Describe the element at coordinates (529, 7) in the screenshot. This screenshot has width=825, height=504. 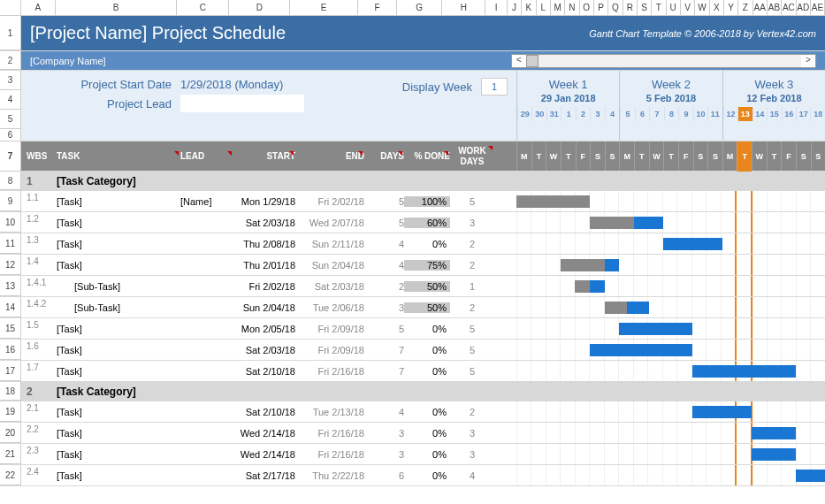
I see `col-header-K: K` at that location.